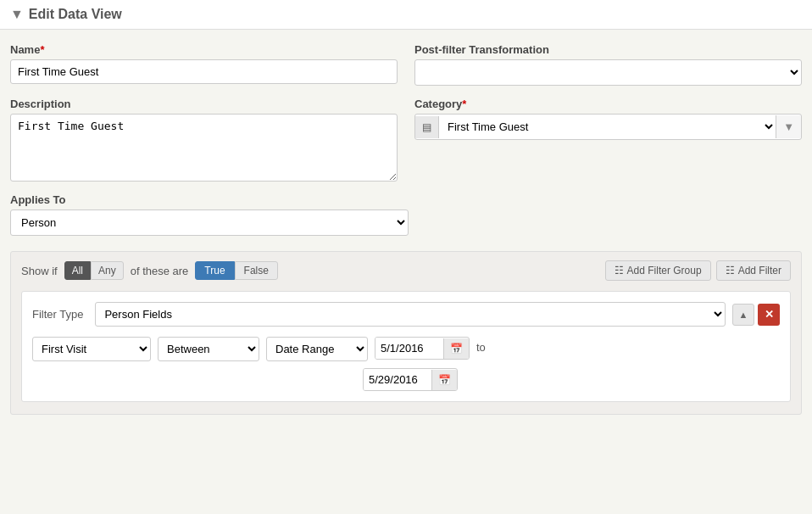  What do you see at coordinates (607, 127) in the screenshot?
I see `category-select: First Time Guest` at bounding box center [607, 127].